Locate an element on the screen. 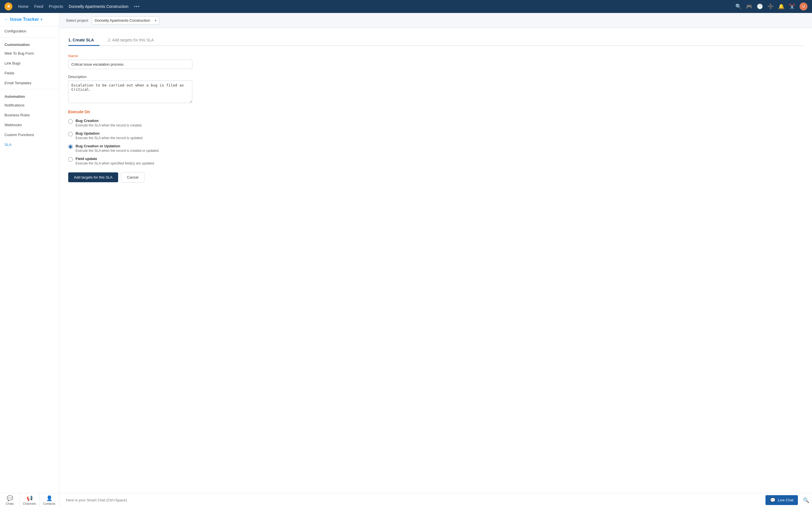  sidebar-title: Issue Tracker is located at coordinates (24, 19).